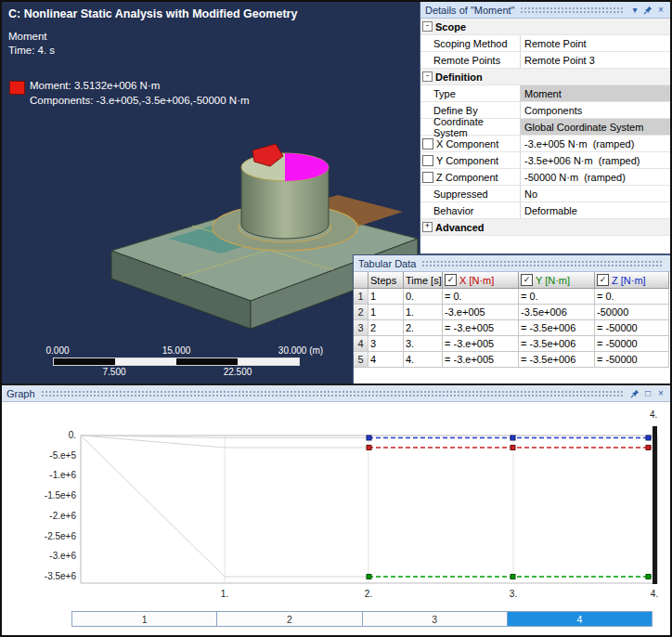  I want to click on column-header-z: ✓ Z [N·m], so click(632, 280).